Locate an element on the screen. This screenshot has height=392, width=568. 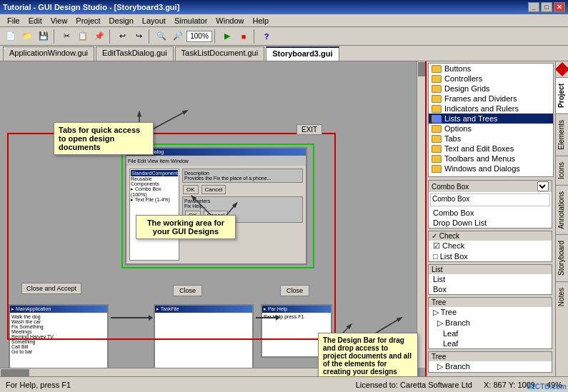
check-section: ✓ Check ☑ Check □ List Box is located at coordinates (490, 246).